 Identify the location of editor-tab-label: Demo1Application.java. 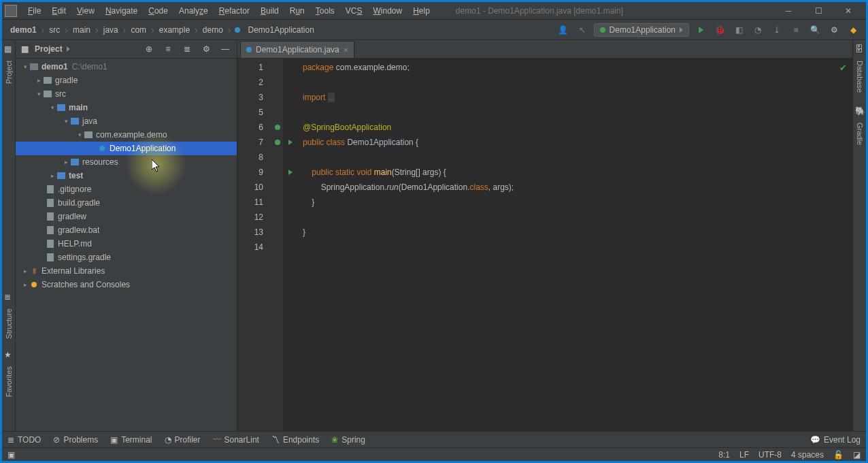
(298, 50).